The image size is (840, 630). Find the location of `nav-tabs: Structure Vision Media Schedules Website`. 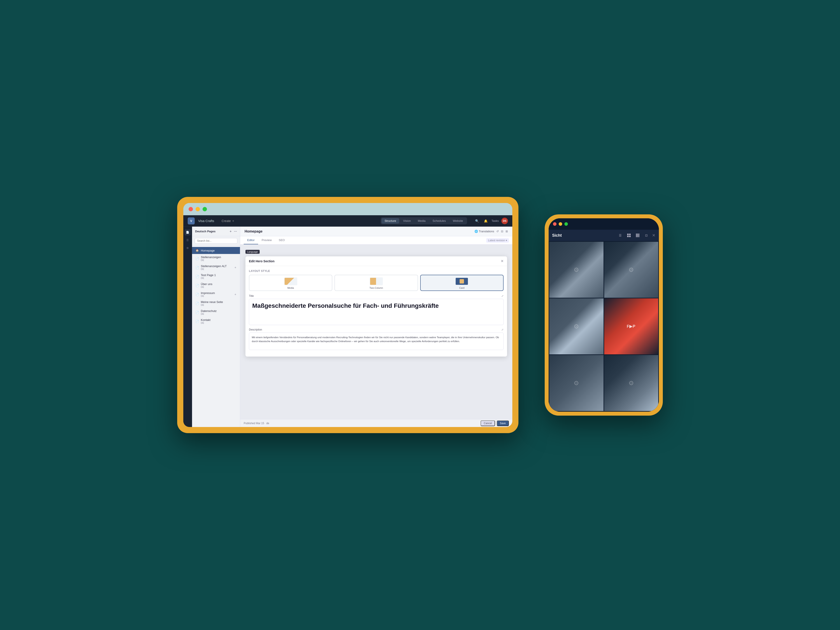

nav-tabs: Structure Vision Media Schedules Website is located at coordinates (424, 221).